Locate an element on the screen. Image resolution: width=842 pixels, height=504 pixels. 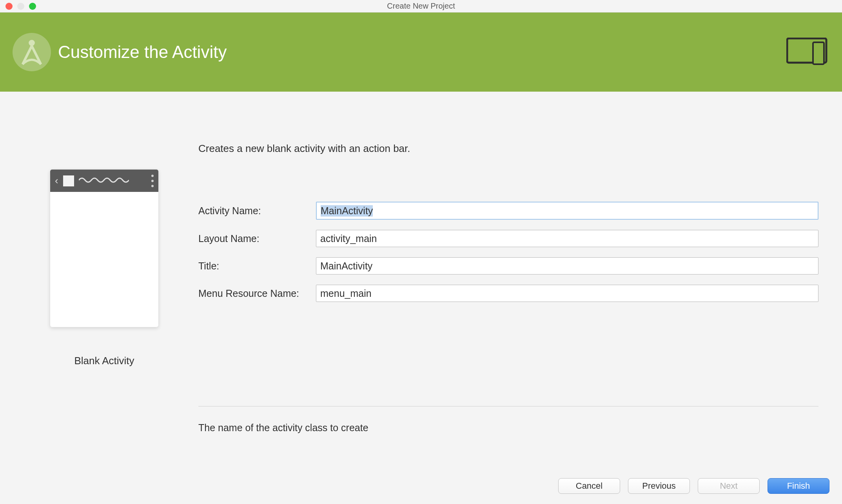
next-button: Next is located at coordinates (729, 486).